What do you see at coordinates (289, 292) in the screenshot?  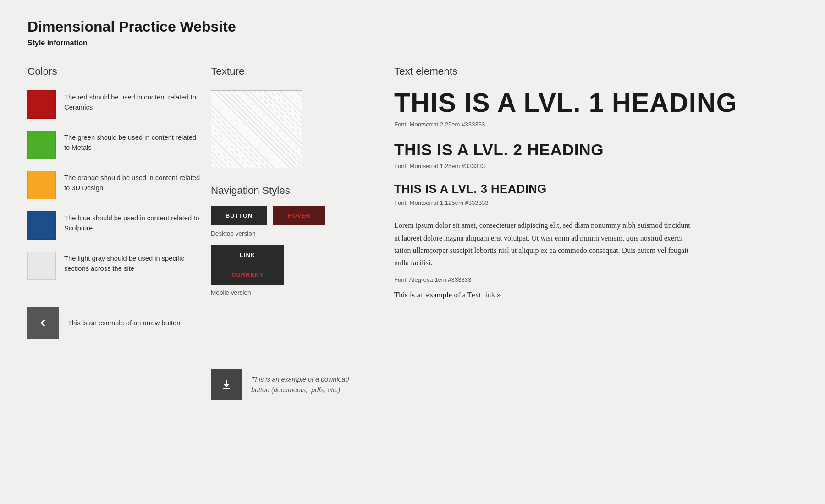 I see `nav-mobile-label: Mobile version` at bounding box center [289, 292].